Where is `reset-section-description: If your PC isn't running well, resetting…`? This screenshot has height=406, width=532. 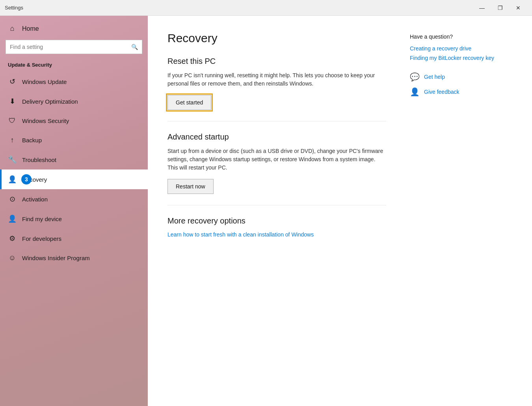
reset-section-description: If your PC isn't running well, resetting… is located at coordinates (277, 80).